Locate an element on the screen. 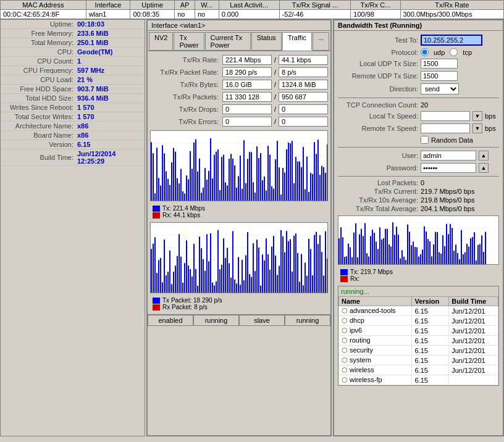 The height and width of the screenshot is (442, 504). col-last-activity: Last Activit... is located at coordinates (249, 5).